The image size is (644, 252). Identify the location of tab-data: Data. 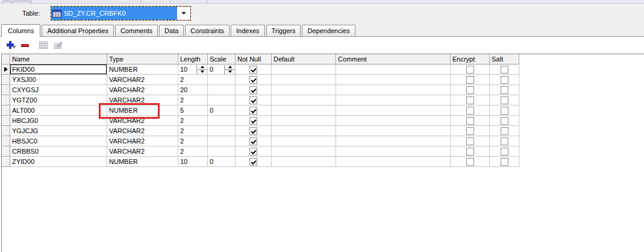
(171, 30).